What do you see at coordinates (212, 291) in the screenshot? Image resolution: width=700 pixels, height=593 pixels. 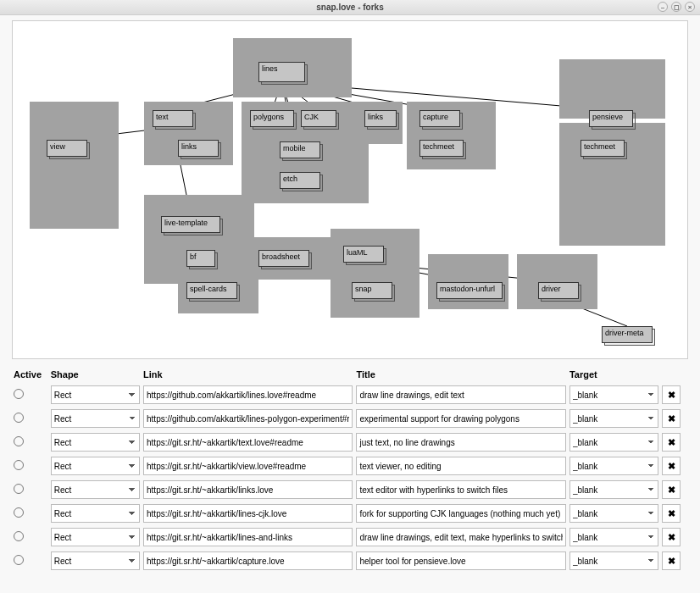 I see `node-label: spell-cards` at bounding box center [212, 291].